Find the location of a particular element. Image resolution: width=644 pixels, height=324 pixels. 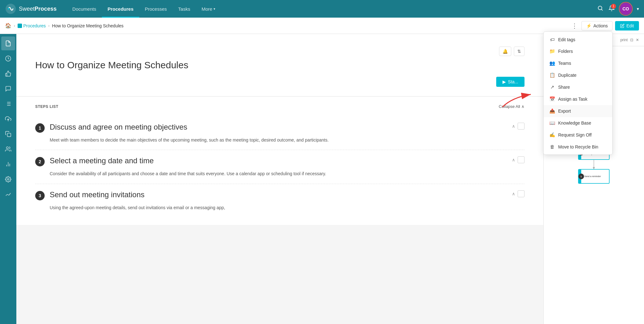

step-2-description: Consider the availability of all partici… is located at coordinates (280, 174).